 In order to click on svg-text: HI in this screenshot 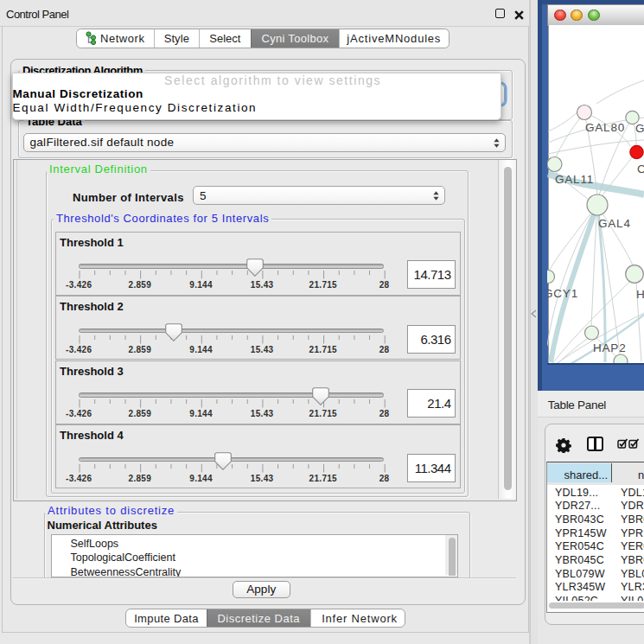, I will do `click(640, 294)`.